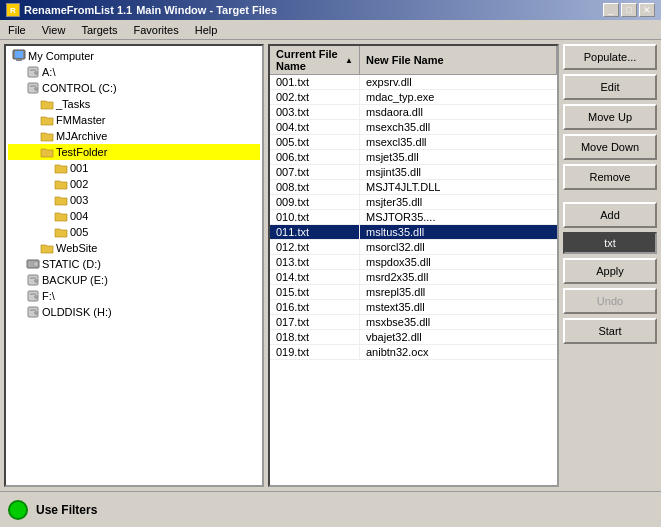 The width and height of the screenshot is (661, 527). I want to click on menu-help: Help, so click(206, 30).